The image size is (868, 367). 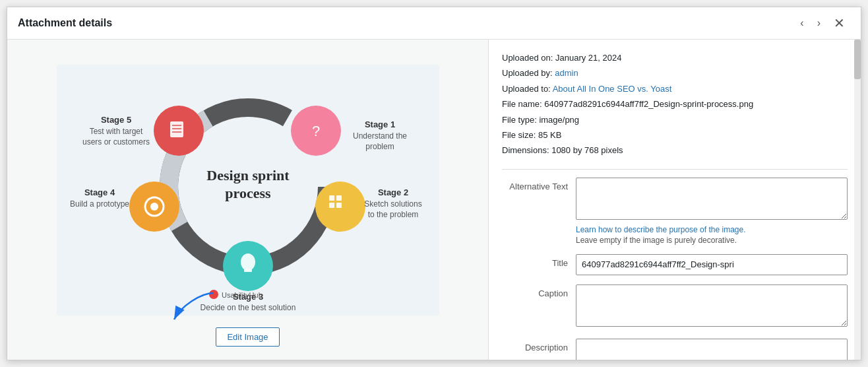 What do you see at coordinates (242, 295) in the screenshot?
I see `svg-text: UsabilityHub` at bounding box center [242, 295].